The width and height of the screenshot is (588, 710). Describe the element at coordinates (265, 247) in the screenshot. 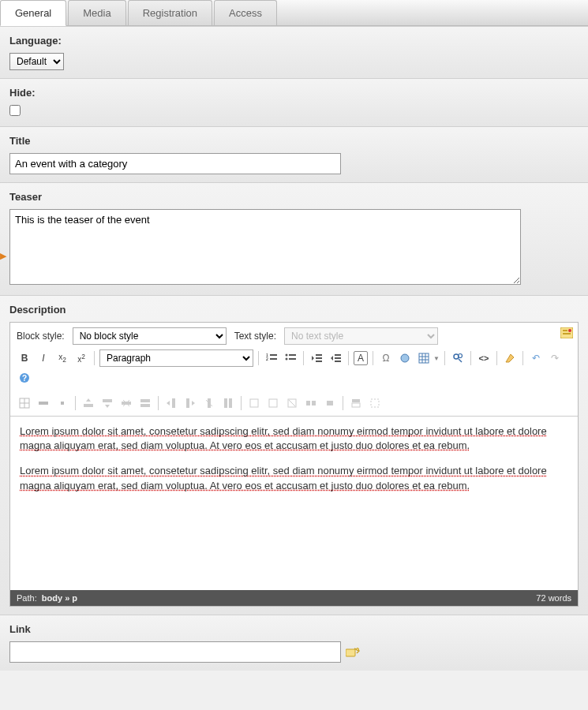

I see `teaser-textarea: This is the teaser of the event` at that location.